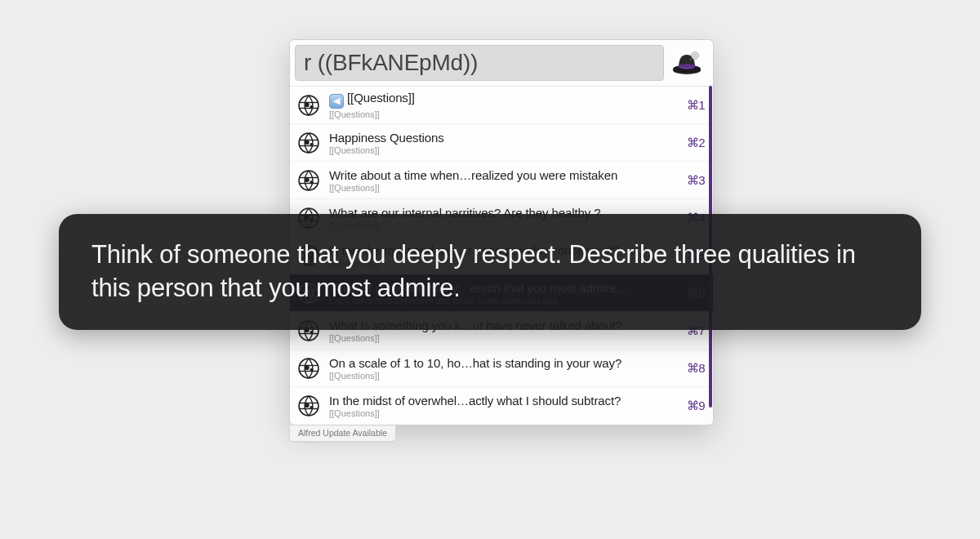  What do you see at coordinates (505, 143) in the screenshot?
I see `result-texts: Happiness Questions[[Questions]]` at bounding box center [505, 143].